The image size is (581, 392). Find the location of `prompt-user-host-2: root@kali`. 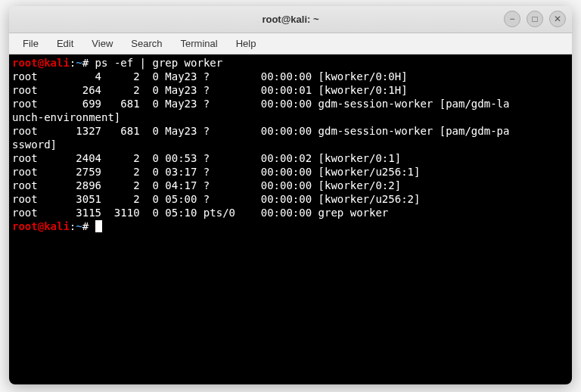

prompt-user-host-2: root@kali is located at coordinates (41, 226).